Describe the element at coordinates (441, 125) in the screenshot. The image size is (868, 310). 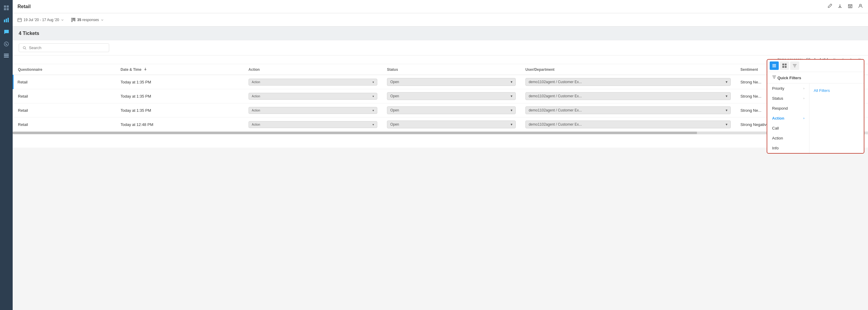
I see `table-row: Retail Today at 12:48 PM Action ▾ Open ▾…` at that location.